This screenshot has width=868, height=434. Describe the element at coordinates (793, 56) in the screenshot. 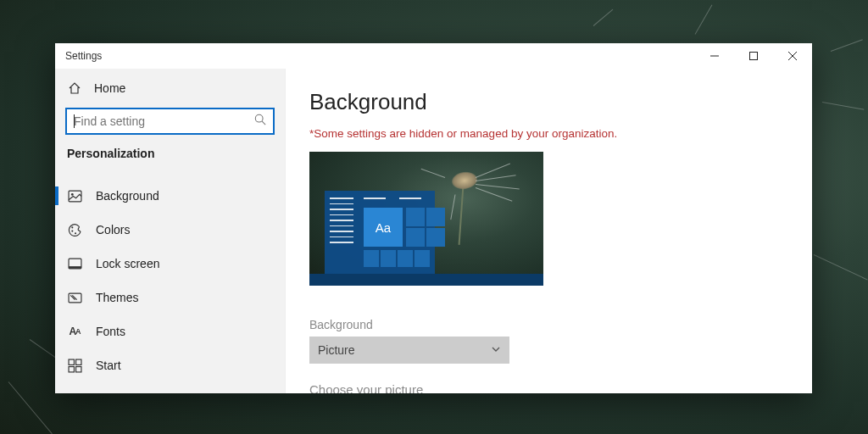

I see `close-button` at that location.